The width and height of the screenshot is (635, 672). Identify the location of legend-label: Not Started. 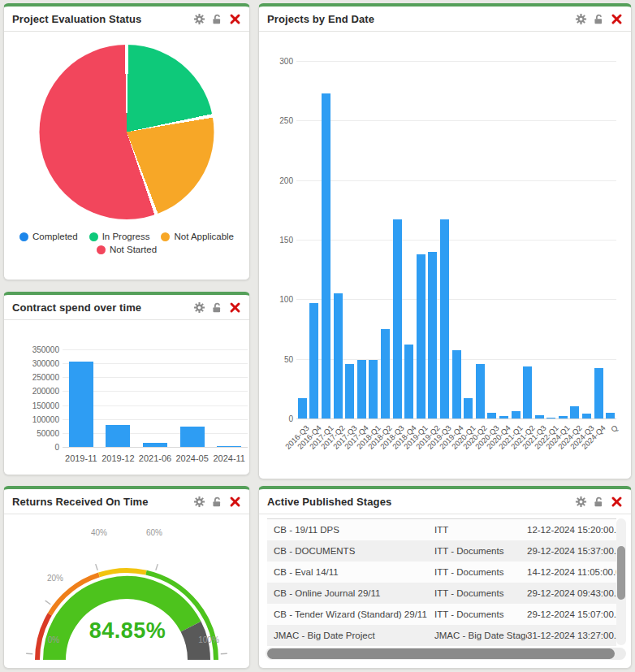
(133, 249).